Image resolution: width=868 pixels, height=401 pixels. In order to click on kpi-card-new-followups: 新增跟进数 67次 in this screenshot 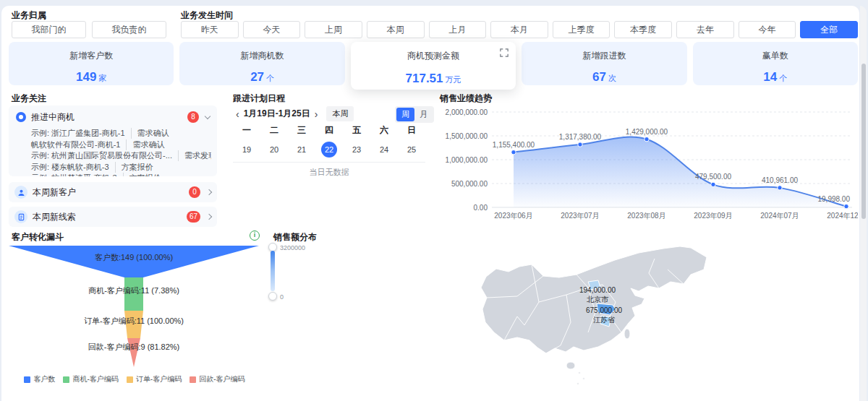, I will do `click(604, 64)`.